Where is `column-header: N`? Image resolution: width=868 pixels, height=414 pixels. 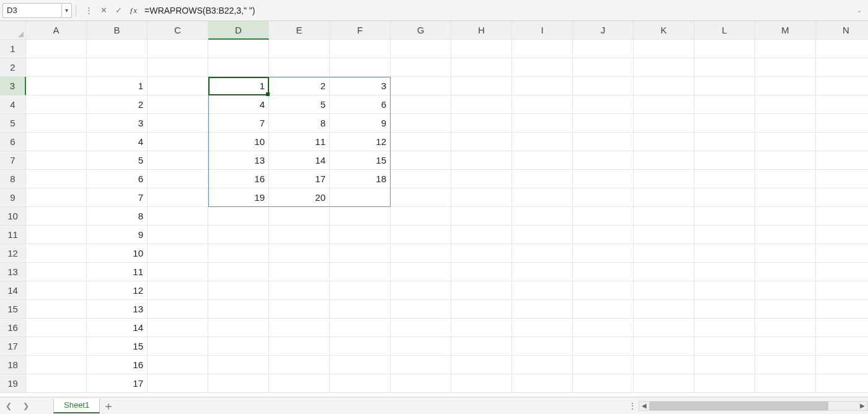 column-header: N is located at coordinates (842, 30).